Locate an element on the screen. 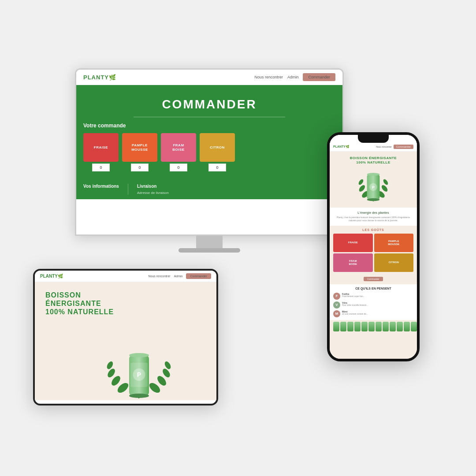 The image size is (476, 476). flavor-qty-citron: 0 is located at coordinates (217, 167).